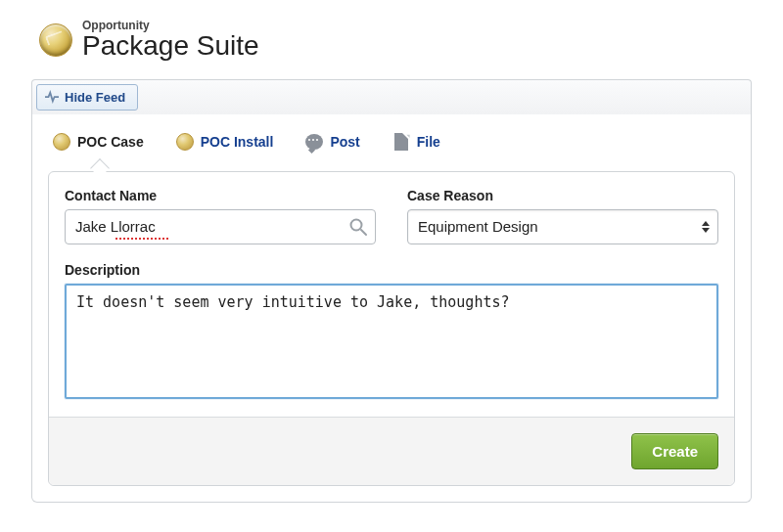 The image size is (783, 532). I want to click on panel-footer: Create, so click(392, 451).